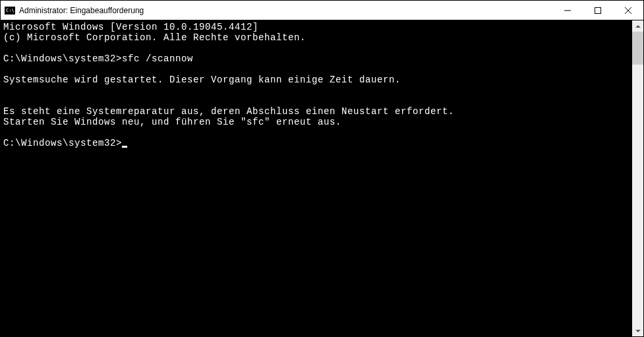 This screenshot has height=337, width=644. What do you see at coordinates (202, 80) in the screenshot?
I see `output-line: Systemsuche wird gestartet. Dieser Vorga…` at bounding box center [202, 80].